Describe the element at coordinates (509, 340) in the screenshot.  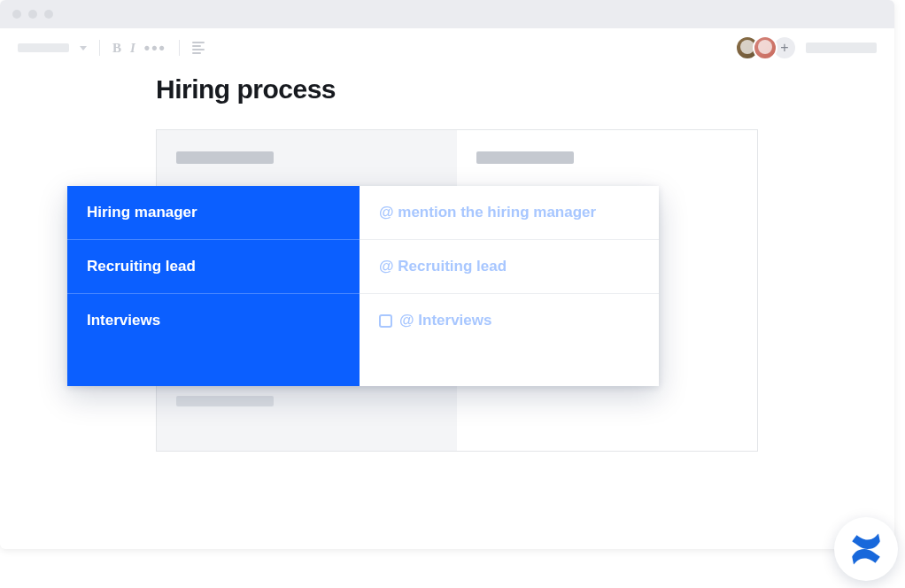
I see `popup-value-row: @ Interviews` at that location.